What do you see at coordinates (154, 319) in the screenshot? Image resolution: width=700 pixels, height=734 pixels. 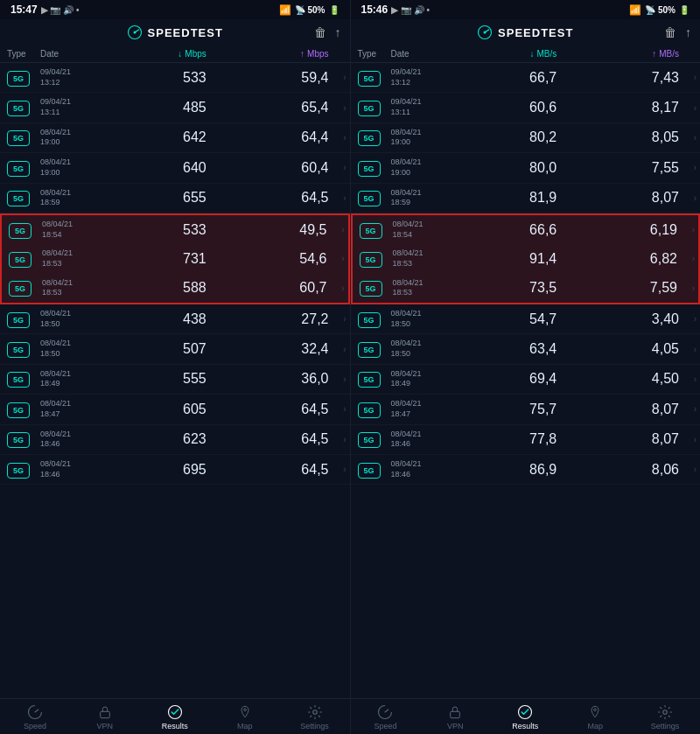 I see `cell-dl: 438` at bounding box center [154, 319].